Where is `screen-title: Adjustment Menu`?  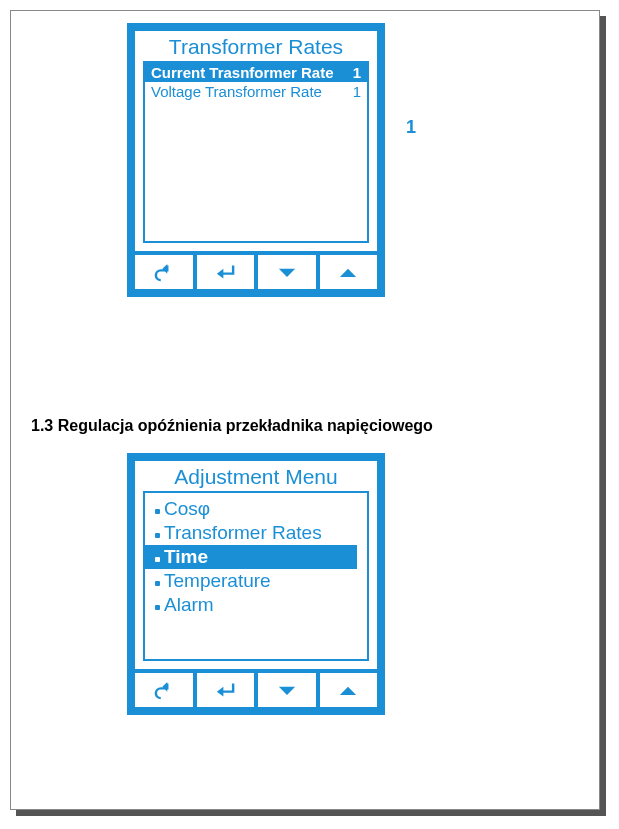
screen-title: Adjustment Menu is located at coordinates (256, 476).